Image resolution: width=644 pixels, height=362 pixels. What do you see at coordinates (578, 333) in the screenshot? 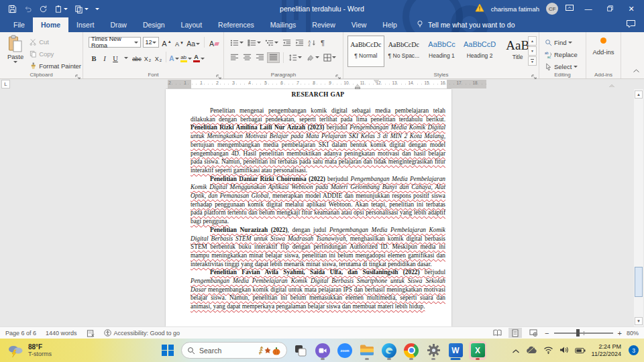
I see `zoom-slider-thumb` at bounding box center [578, 333].